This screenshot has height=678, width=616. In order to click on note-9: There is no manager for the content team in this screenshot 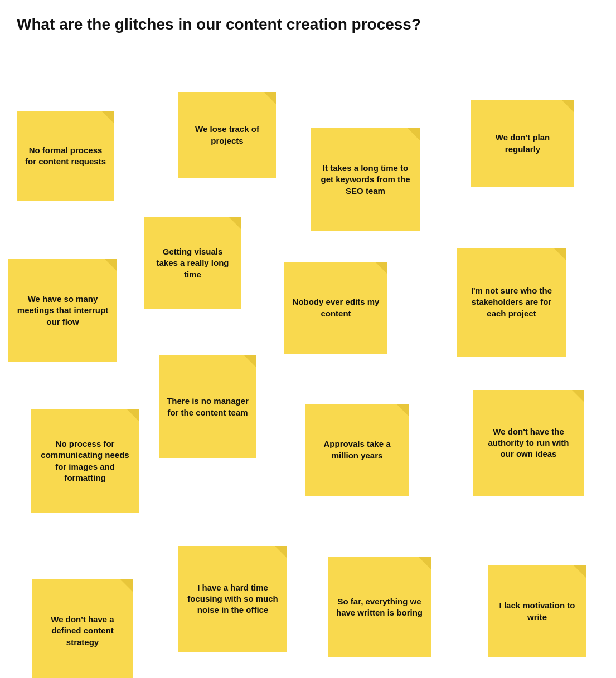, I will do `click(207, 407)`.